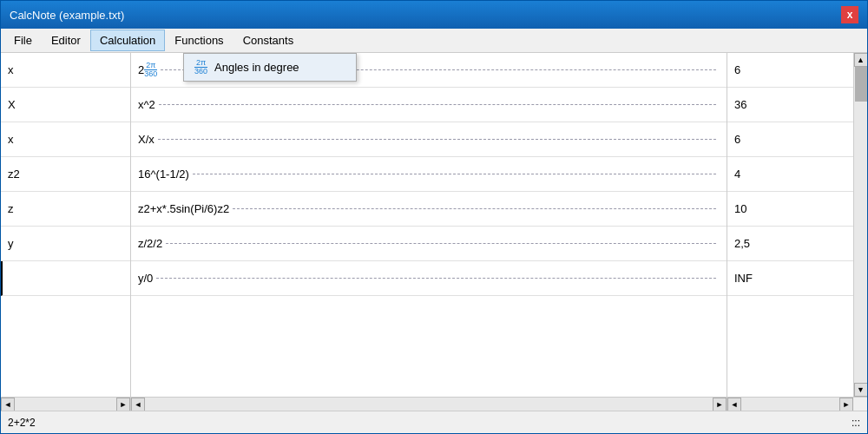  What do you see at coordinates (734, 404) in the screenshot?
I see `h-scroll-right-left-arrow: ◄` at bounding box center [734, 404].